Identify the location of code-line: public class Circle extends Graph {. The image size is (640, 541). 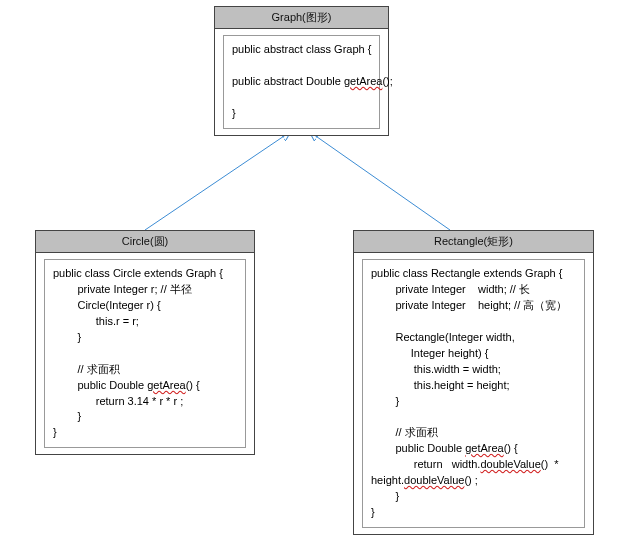
(138, 273).